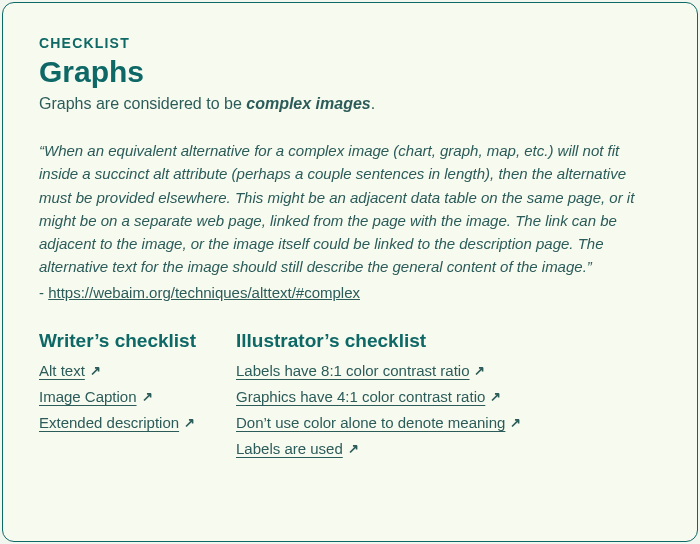  Describe the element at coordinates (109, 422) in the screenshot. I see `checklist-item-label: Extended description` at that location.